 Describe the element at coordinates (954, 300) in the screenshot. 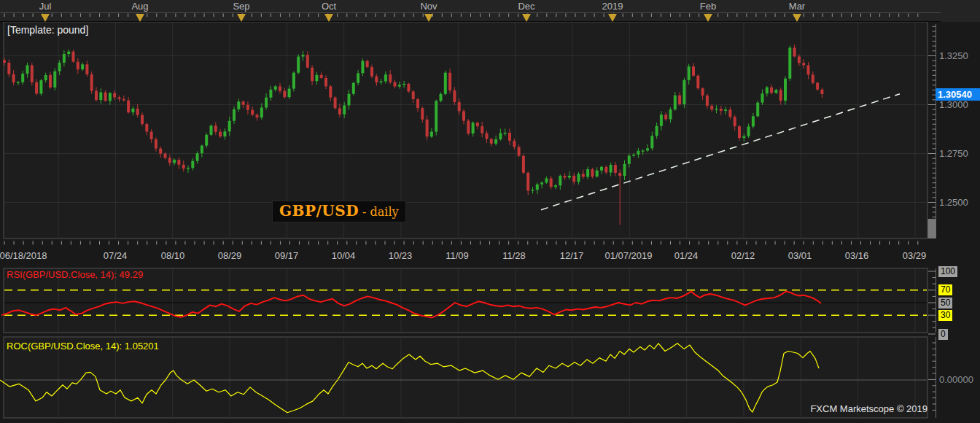

I see `rsi-axis` at that location.